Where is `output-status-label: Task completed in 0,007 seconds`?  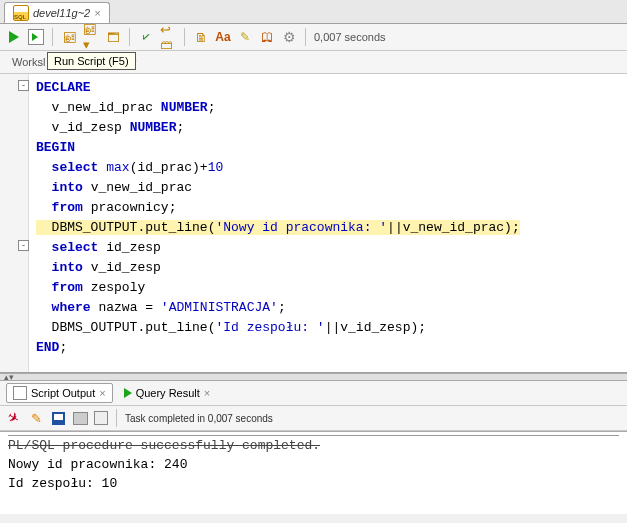
output-status-label: Task completed in 0,007 seconds is located at coordinates (199, 418).